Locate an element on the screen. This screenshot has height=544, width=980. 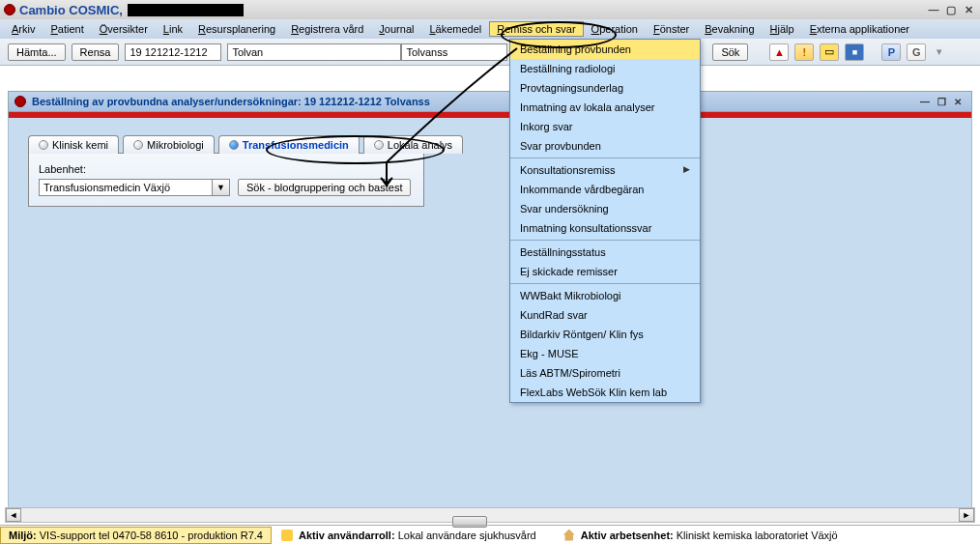
menuitem-best-llning-radiologi: Beställning radiologi is located at coordinates (605, 69).